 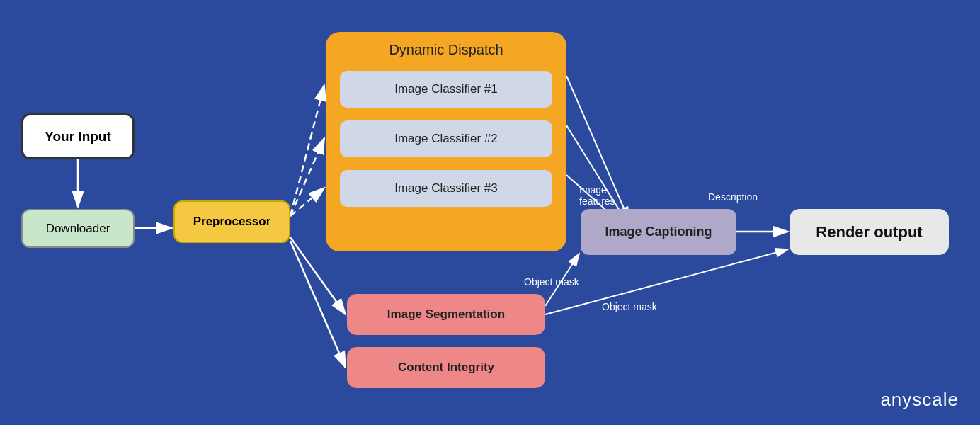 What do you see at coordinates (919, 400) in the screenshot?
I see `brand-label: anyscale` at bounding box center [919, 400].